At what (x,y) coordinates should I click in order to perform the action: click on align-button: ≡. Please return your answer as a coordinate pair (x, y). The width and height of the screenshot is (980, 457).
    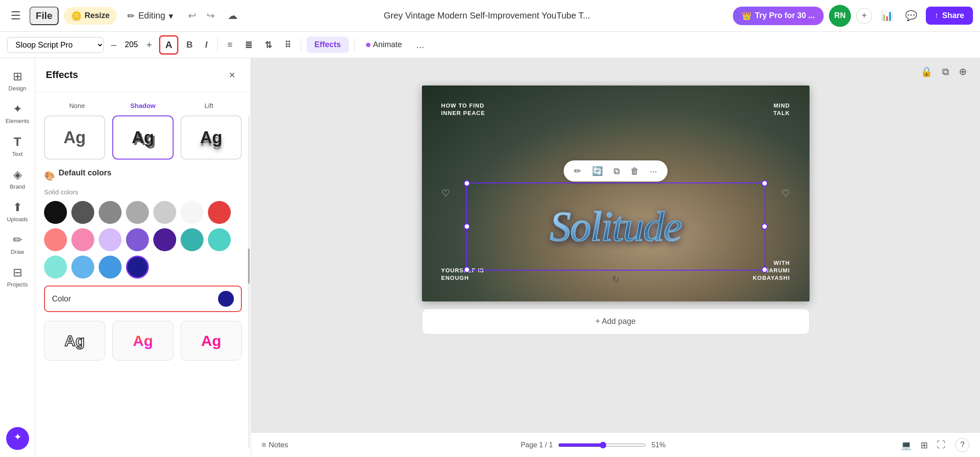
    Looking at the image, I should click on (230, 45).